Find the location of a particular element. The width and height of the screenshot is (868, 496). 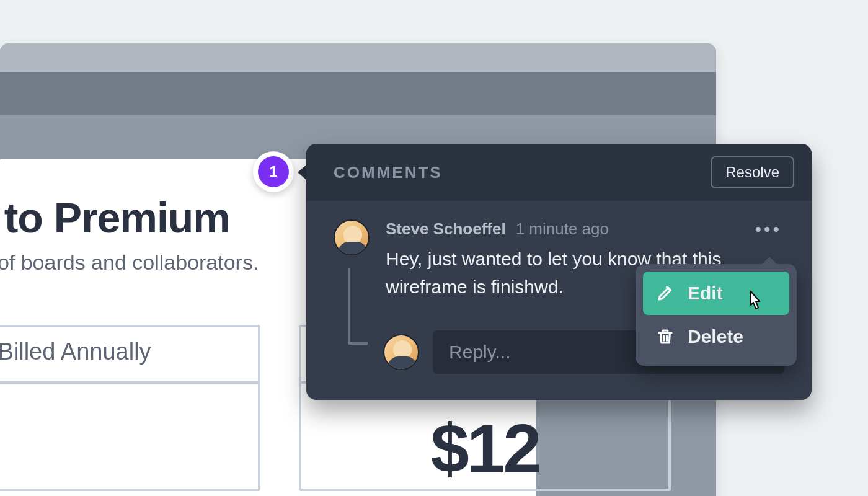

comment-count-value: 1 is located at coordinates (273, 172).